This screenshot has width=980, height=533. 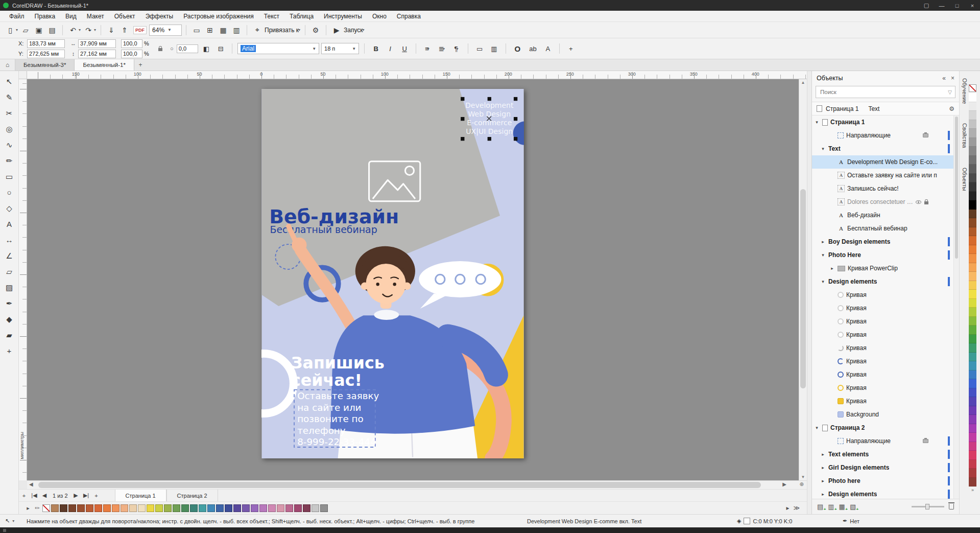 I want to click on scroll-right-icon: ▶, so click(x=784, y=484).